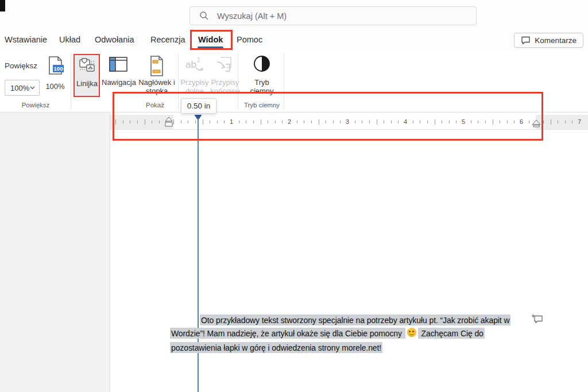 Image resolution: width=588 pixels, height=392 pixels. What do you see at coordinates (157, 87) in the screenshot?
I see `header-footer-button-label: Nagłówek i stopka` at bounding box center [157, 87].